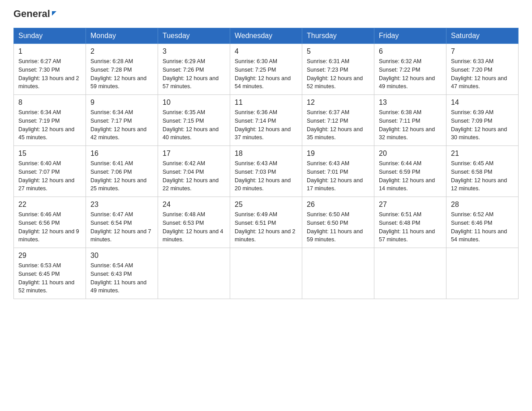 This screenshot has height=411, width=532. I want to click on day-info: Sunrise: 6:44 AM Sunset: 6:59 PM Dayligh…, so click(410, 176).